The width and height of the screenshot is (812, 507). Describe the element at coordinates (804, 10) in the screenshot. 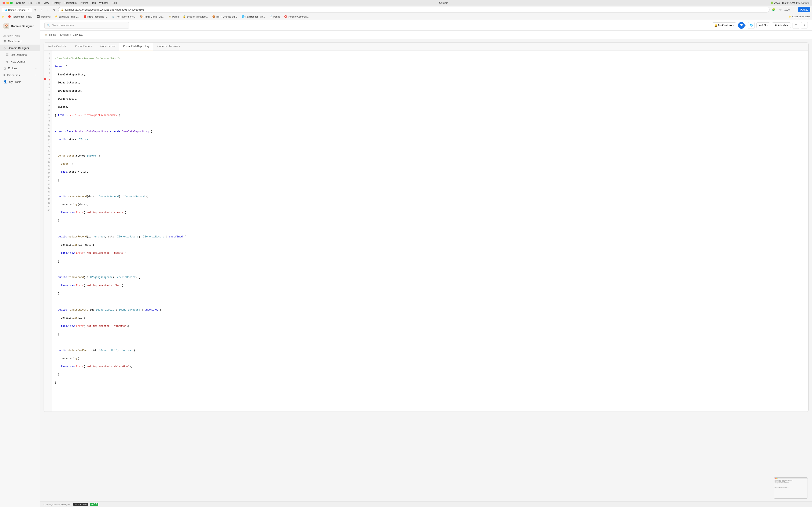

I see `update-button: Update` at that location.